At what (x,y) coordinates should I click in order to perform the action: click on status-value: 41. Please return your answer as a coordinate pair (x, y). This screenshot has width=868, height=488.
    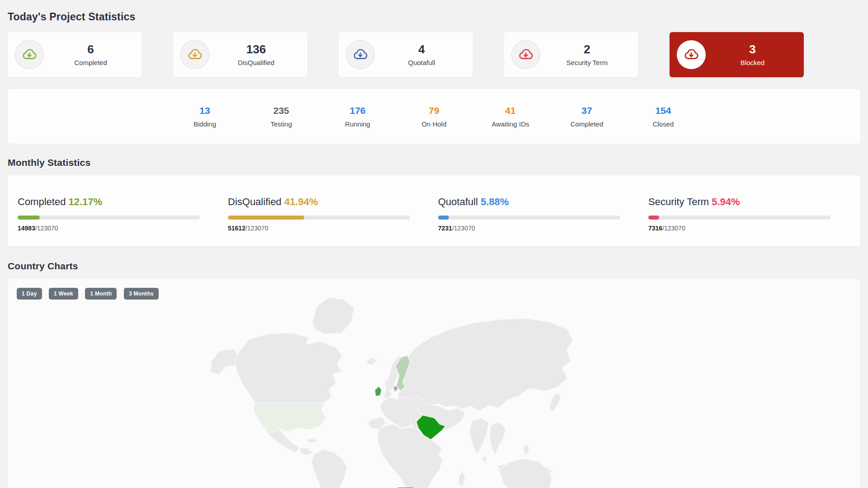
    Looking at the image, I should click on (511, 111).